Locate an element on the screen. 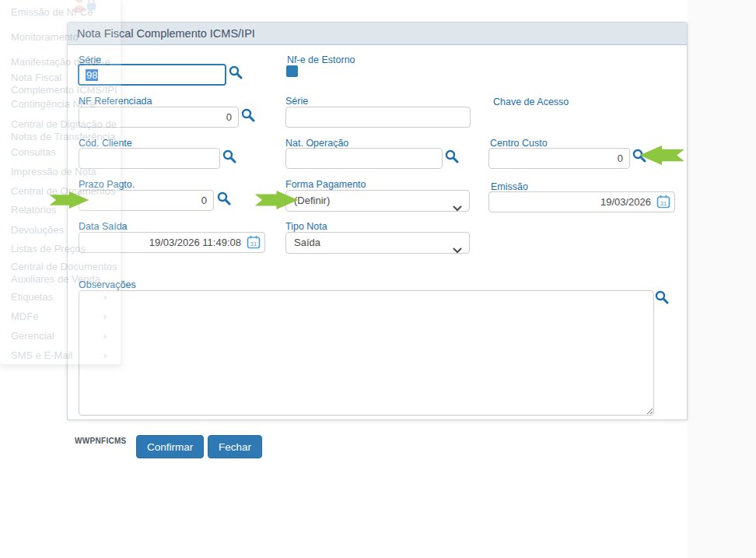 This screenshot has width=756, height=558. serie2-input is located at coordinates (378, 117).